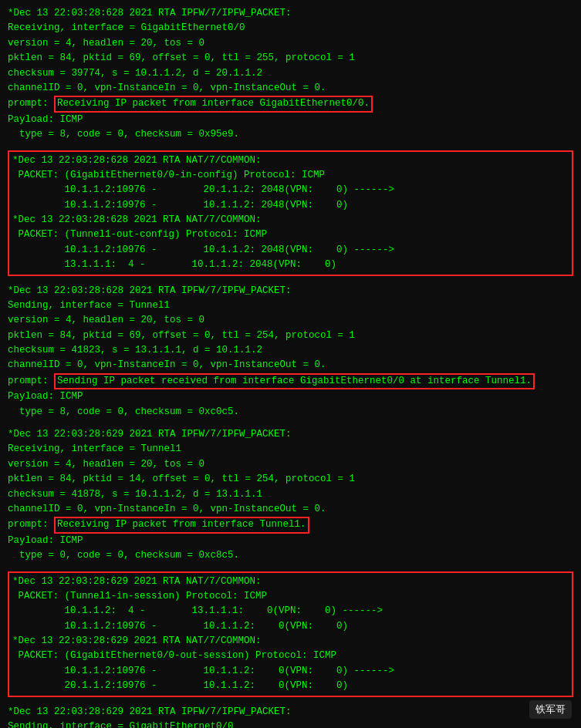 The image size is (581, 728). Describe the element at coordinates (290, 134) in the screenshot. I see `log-line: type = 8, code = 0, checksum = 0x95e9.` at that location.